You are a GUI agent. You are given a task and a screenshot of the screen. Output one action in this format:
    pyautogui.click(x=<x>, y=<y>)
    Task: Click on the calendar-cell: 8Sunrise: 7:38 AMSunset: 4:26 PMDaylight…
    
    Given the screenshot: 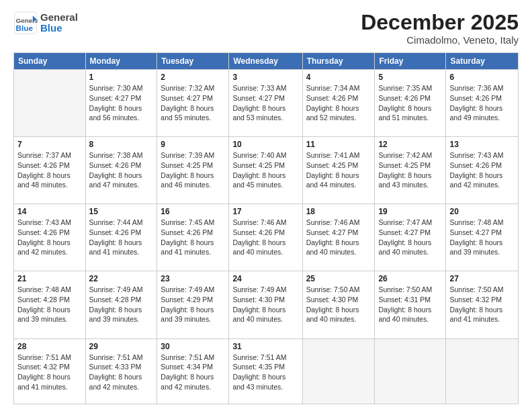 What is the action you would take?
    pyautogui.click(x=121, y=171)
    